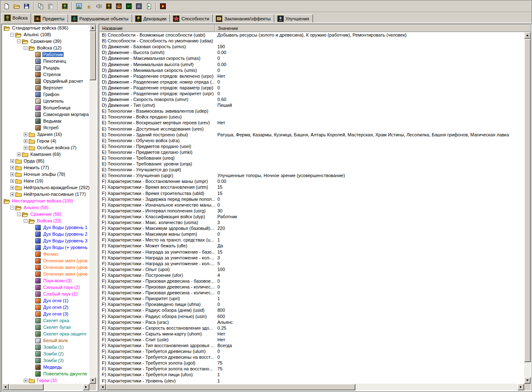 The image size is (532, 392). I want to click on property-row: F) Характеристики - Спит (usle)Нет, so click(312, 340).